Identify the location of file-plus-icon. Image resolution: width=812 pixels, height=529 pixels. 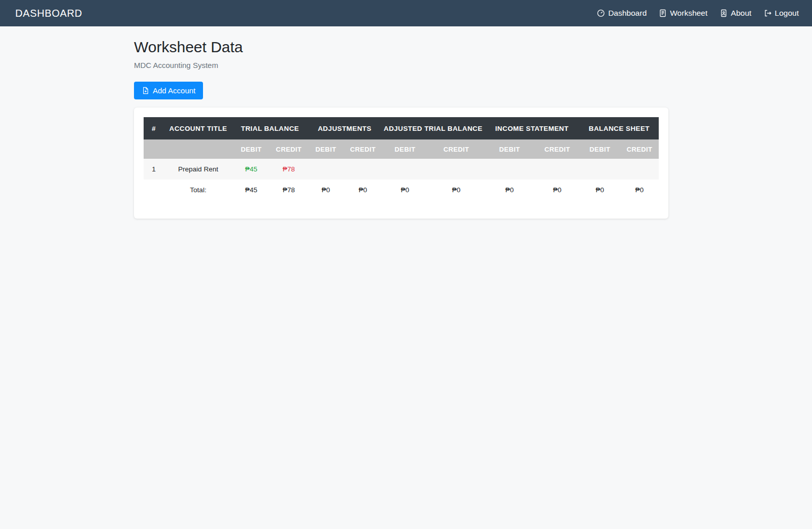
(145, 90).